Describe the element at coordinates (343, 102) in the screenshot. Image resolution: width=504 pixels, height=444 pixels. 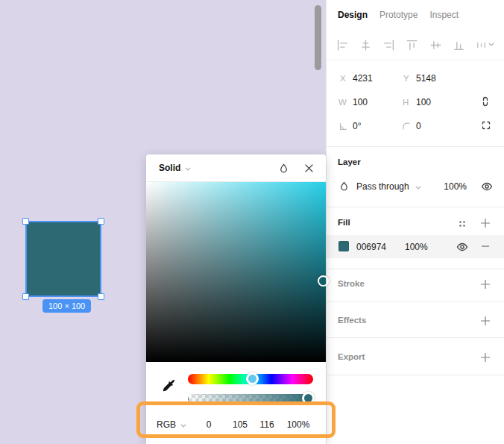
I see `width-label: W` at that location.